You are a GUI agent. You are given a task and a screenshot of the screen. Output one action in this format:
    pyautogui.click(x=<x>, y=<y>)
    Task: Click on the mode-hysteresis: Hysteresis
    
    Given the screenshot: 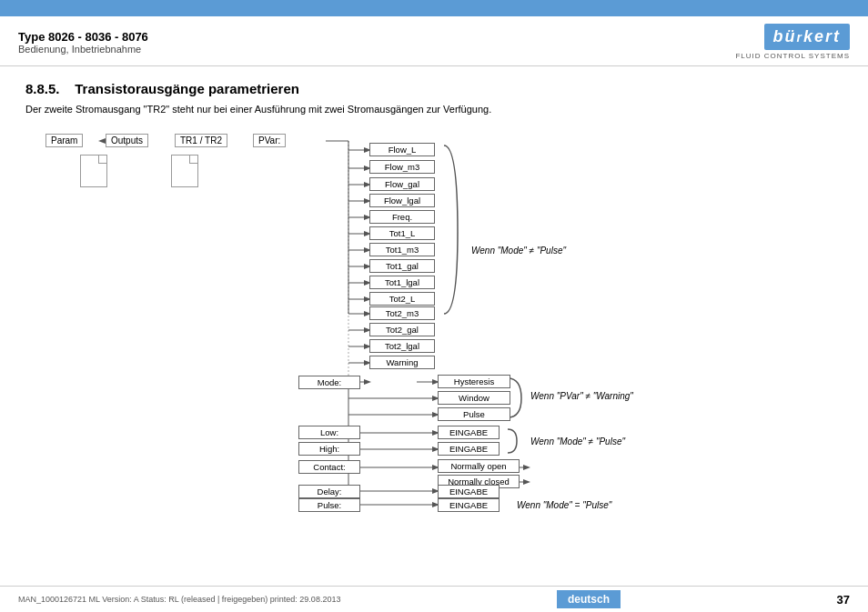 What is the action you would take?
    pyautogui.click(x=474, y=382)
    